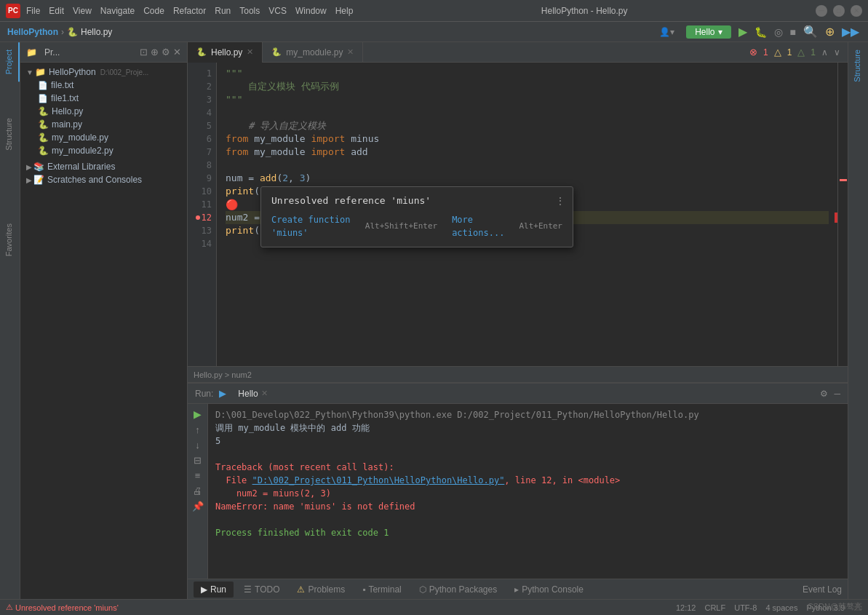  I want to click on code-line-3: """, so click(527, 100).